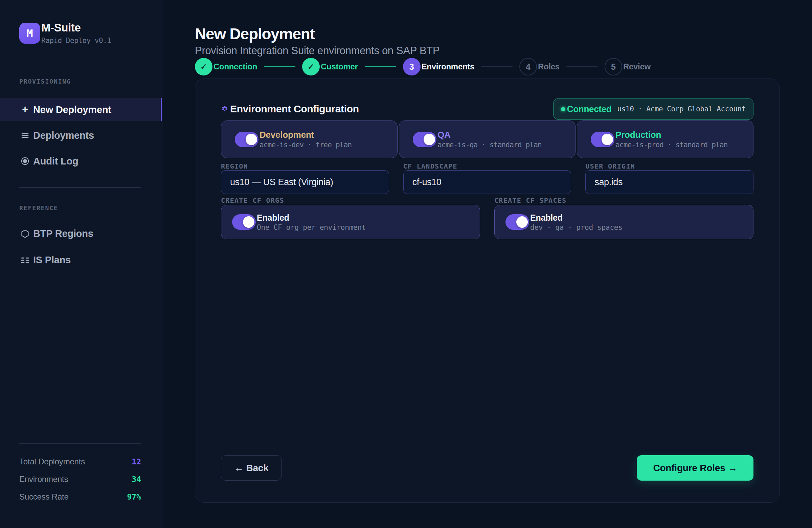  What do you see at coordinates (63, 233) in the screenshot?
I see `sidebar-item-label: BTP Regions` at bounding box center [63, 233].